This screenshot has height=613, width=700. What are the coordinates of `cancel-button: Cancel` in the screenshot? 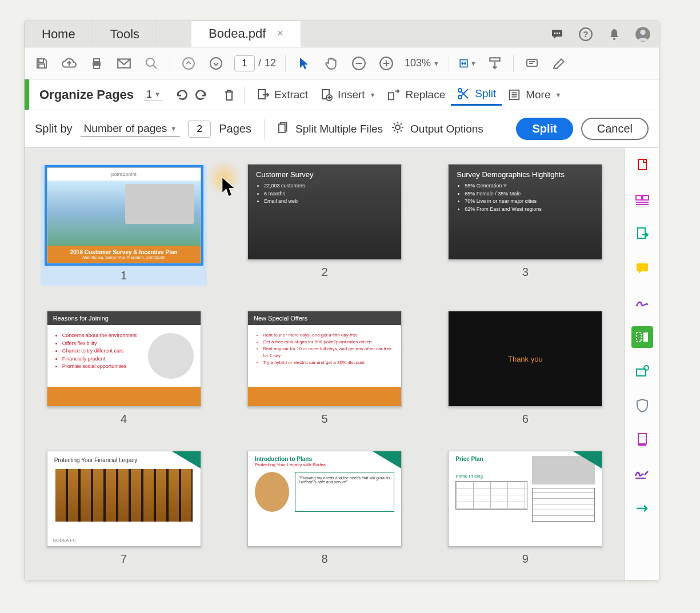 It's located at (615, 129).